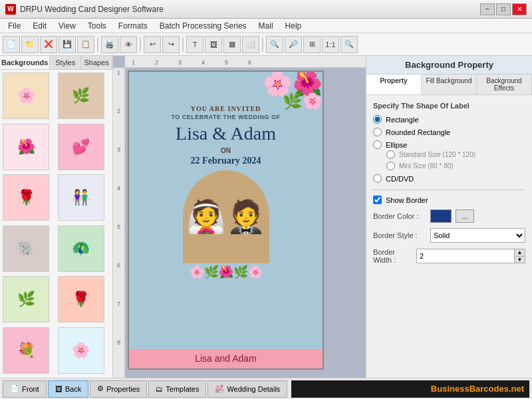 This screenshot has width=532, height=399. Describe the element at coordinates (378, 120) in the screenshot. I see `radio-rectangle-input` at that location.